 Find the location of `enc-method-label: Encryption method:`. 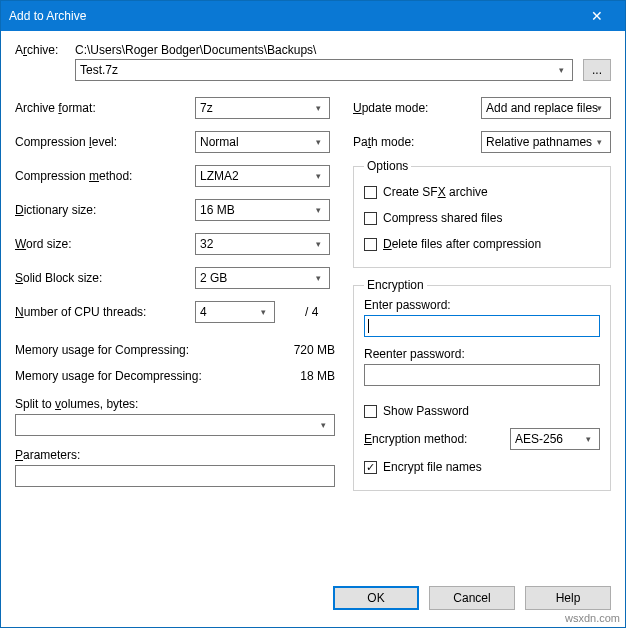

enc-method-label: Encryption method: is located at coordinates (433, 439).